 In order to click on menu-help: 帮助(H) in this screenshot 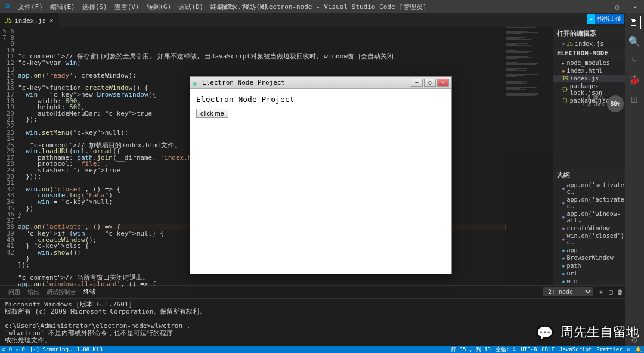, I will do `click(255, 7)`.